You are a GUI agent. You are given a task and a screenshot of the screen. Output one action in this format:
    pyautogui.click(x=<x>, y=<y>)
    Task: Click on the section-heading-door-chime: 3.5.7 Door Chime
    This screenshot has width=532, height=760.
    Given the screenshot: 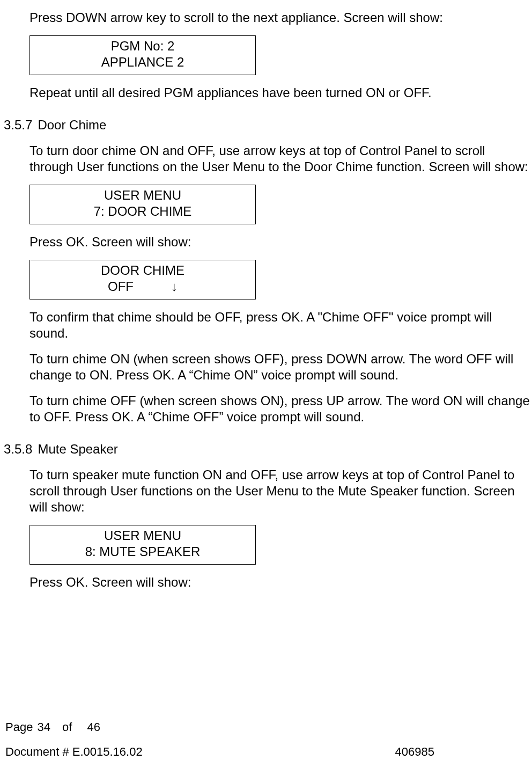 What is the action you would take?
    pyautogui.click(x=280, y=125)
    